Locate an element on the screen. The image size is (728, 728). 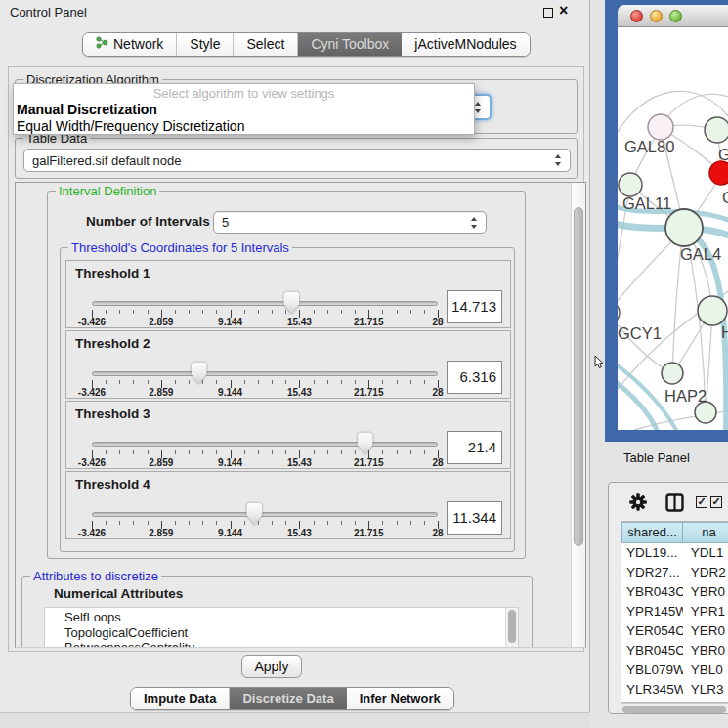
threshold-2-slider-thumb is located at coordinates (199, 373).